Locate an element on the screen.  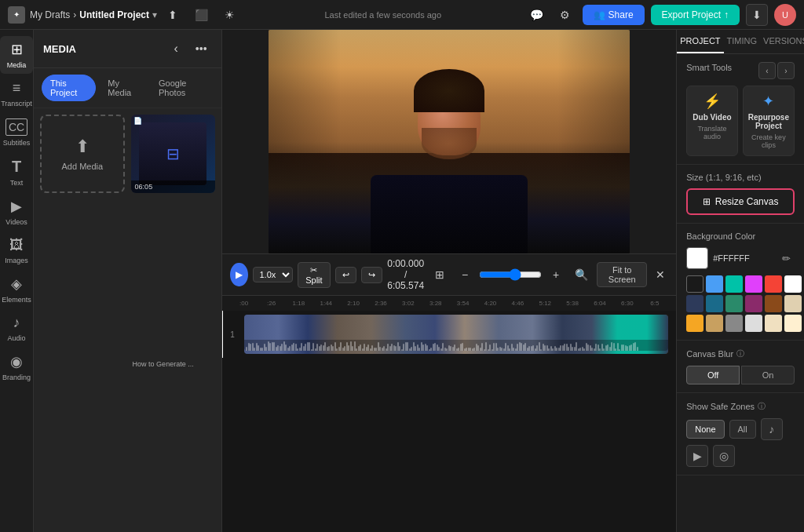
play-button: ▶ is located at coordinates (239, 275).